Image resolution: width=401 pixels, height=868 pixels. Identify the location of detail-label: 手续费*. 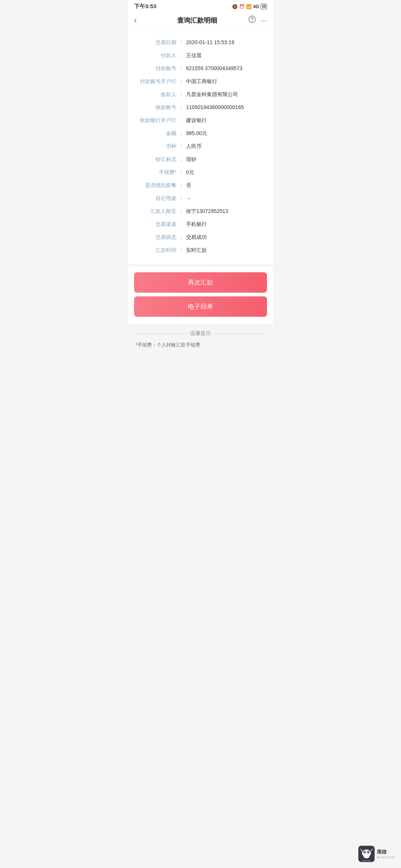
(156, 172).